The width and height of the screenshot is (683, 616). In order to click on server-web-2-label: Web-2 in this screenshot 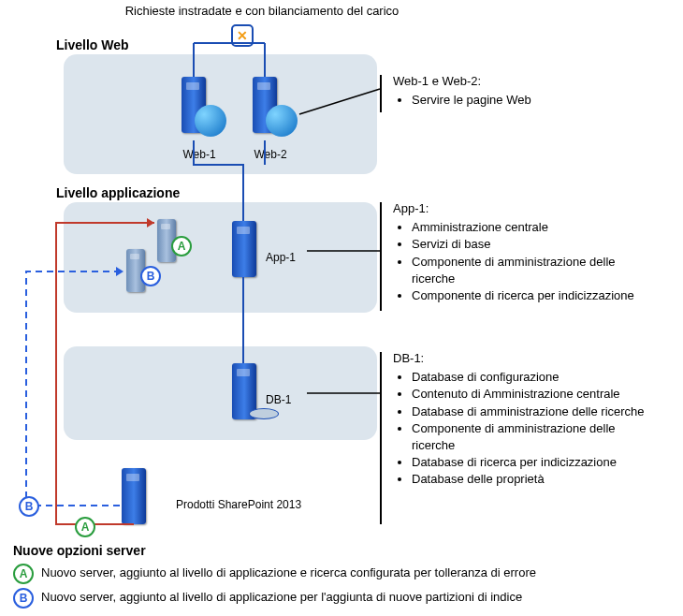, I will do `click(270, 154)`.